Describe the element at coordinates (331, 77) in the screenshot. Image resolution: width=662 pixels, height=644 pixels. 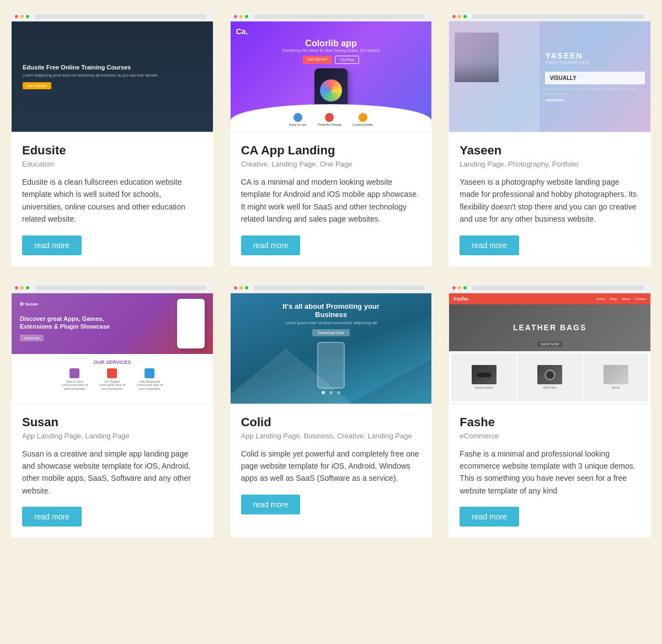
I see `ca-preview: Ca. Colorlib app Everything You Need To …` at that location.